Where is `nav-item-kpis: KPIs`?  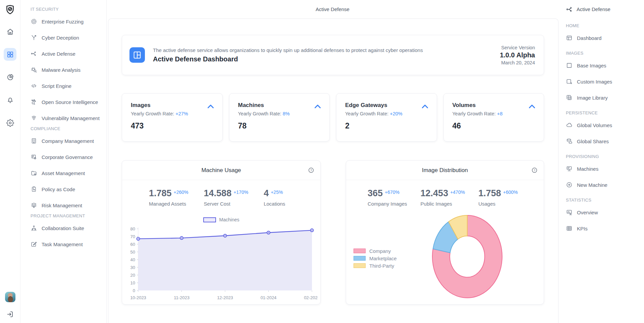
nav-item-kpis: KPIs is located at coordinates (605, 228).